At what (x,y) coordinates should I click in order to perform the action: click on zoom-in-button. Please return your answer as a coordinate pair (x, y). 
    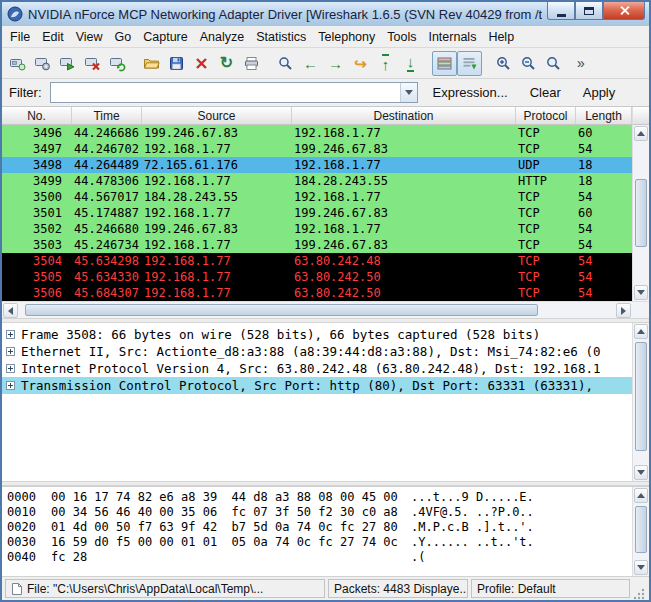
    Looking at the image, I should click on (504, 64).